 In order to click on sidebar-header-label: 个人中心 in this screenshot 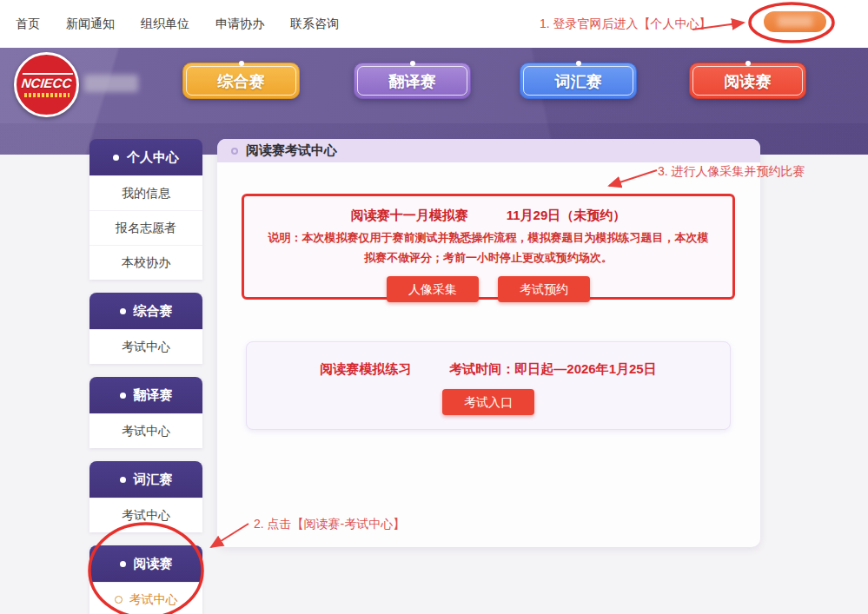, I will do `click(153, 158)`.